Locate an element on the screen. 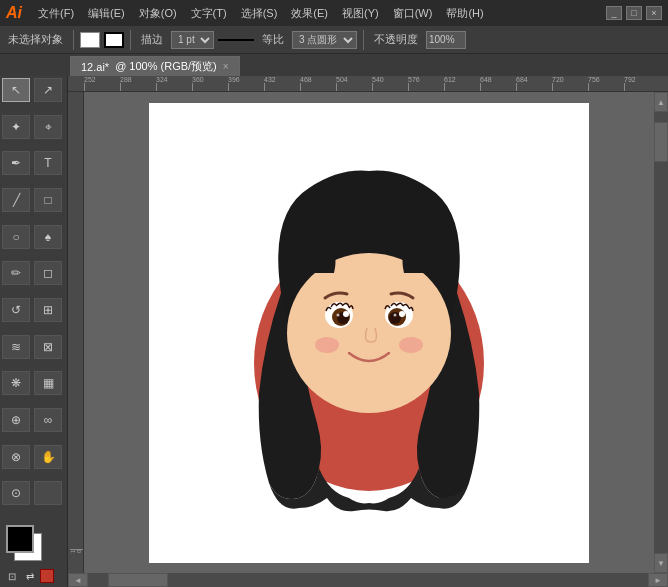  menu-edit: 编辑(E) is located at coordinates (106, 14).